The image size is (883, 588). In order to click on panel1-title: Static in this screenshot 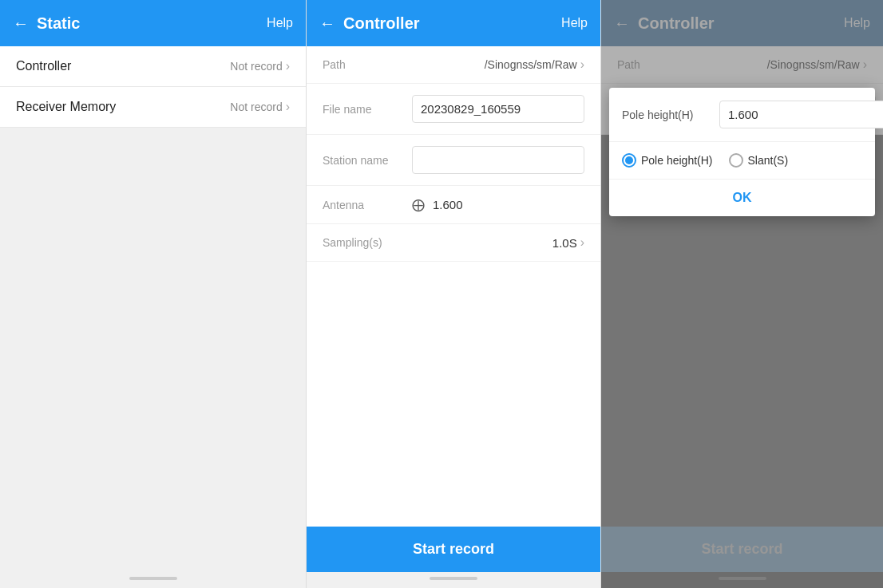, I will do `click(58, 24)`.